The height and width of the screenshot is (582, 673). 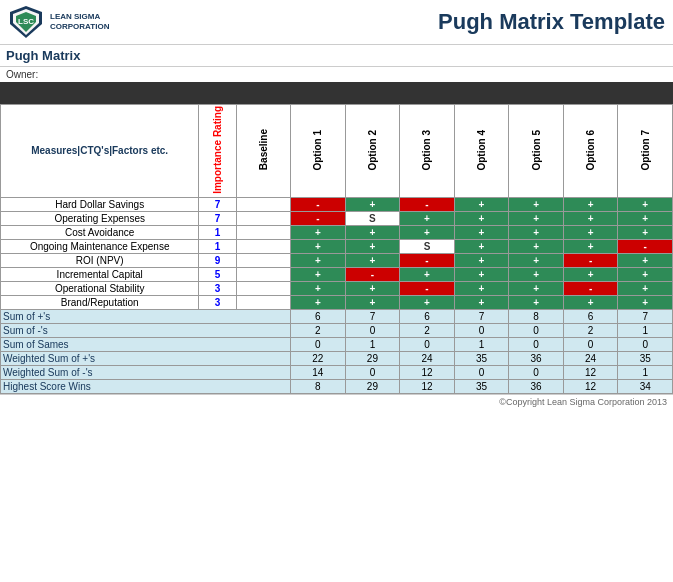 What do you see at coordinates (146, 358) in the screenshot?
I see `summary-label: Weighted Sum of +'s` at bounding box center [146, 358].